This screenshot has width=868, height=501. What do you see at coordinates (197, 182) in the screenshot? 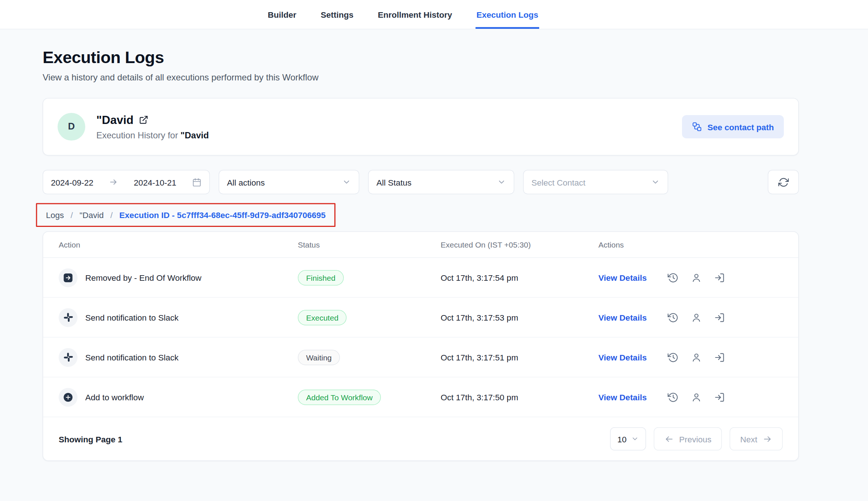
I see `calendar-icon` at bounding box center [197, 182].